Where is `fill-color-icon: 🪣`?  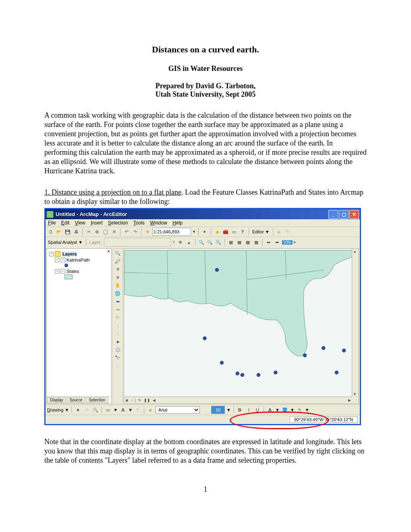
fill-color-icon: 🪣 is located at coordinates (285, 410).